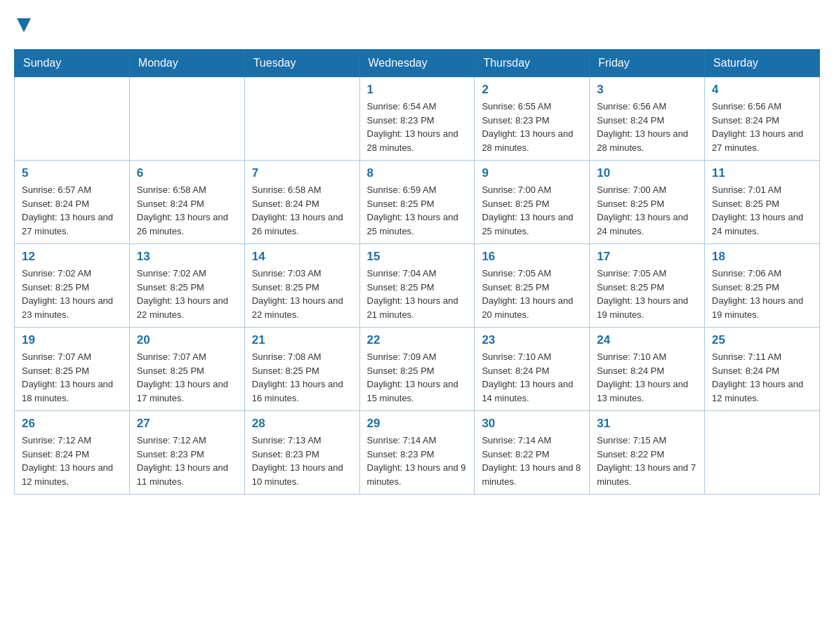 This screenshot has width=834, height=644. I want to click on day-number: 5, so click(72, 173).